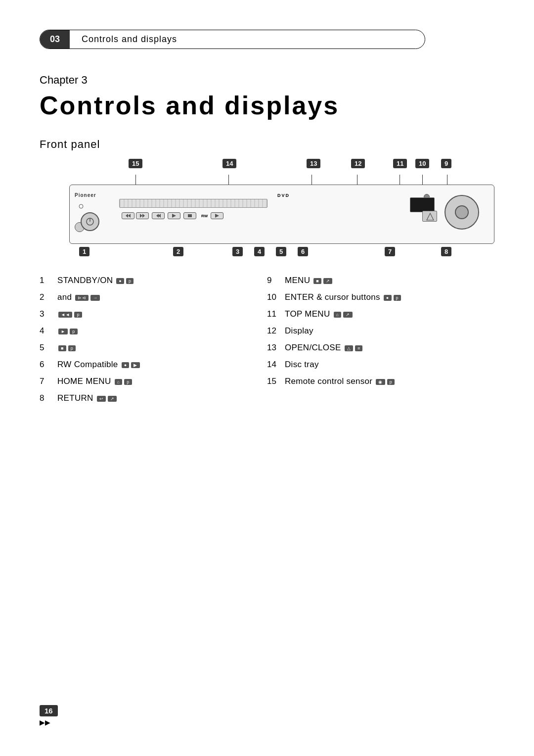 The image size is (534, 756). Describe the element at coordinates (381, 381) in the screenshot. I see `list-item: 15 Remote control sensor ◉p` at that location.